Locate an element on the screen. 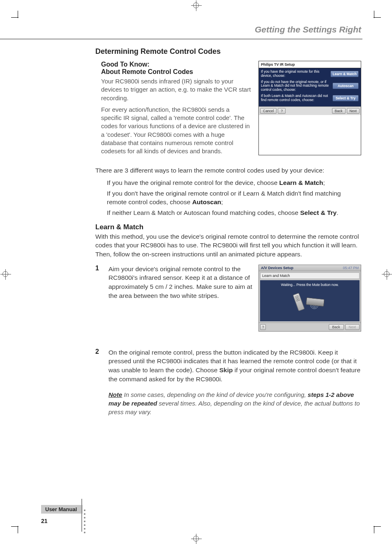 This screenshot has width=392, height=544. footer-dots is located at coordinates (85, 521).